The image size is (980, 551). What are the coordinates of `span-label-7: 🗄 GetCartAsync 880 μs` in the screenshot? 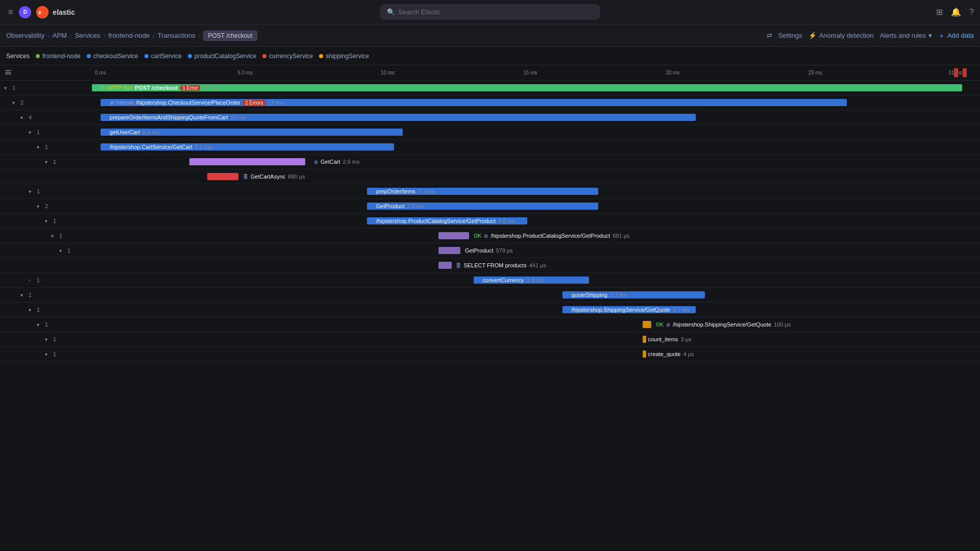 It's located at (274, 177).